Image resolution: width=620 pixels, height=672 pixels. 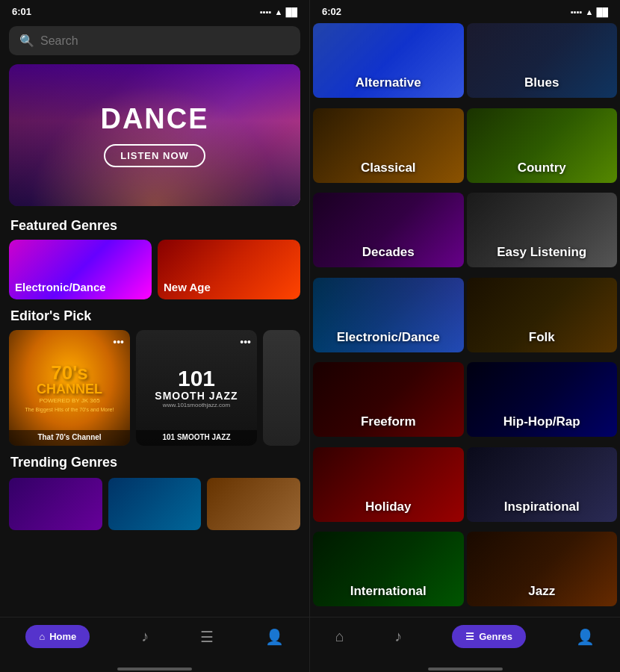 I want to click on nav-home-label: Home, so click(x=63, y=636).